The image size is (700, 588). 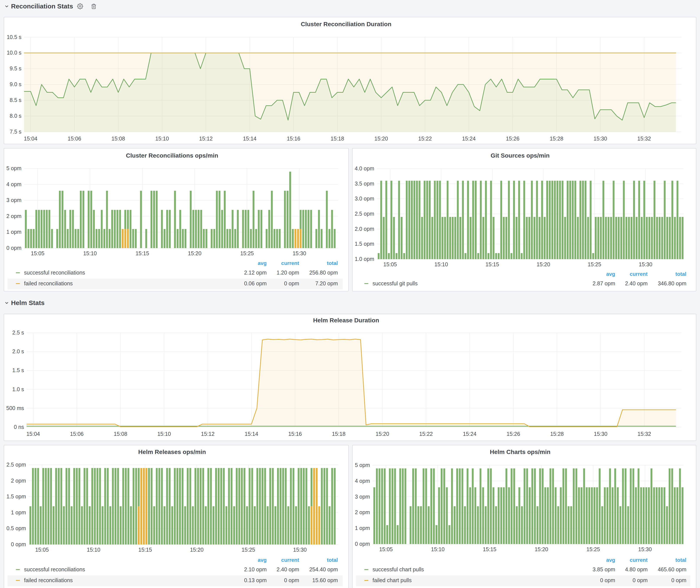 What do you see at coordinates (288, 569) in the screenshot?
I see `svg-text: 2.40 opm` at bounding box center [288, 569].